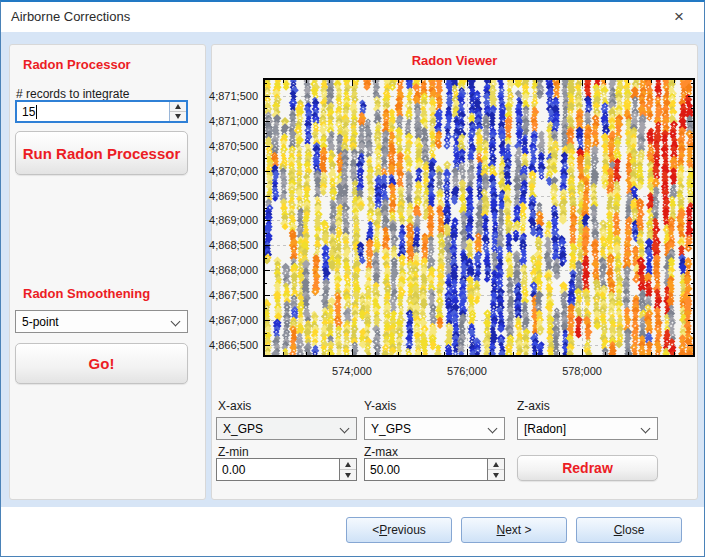  I want to click on go-button-label: Go!, so click(102, 364).